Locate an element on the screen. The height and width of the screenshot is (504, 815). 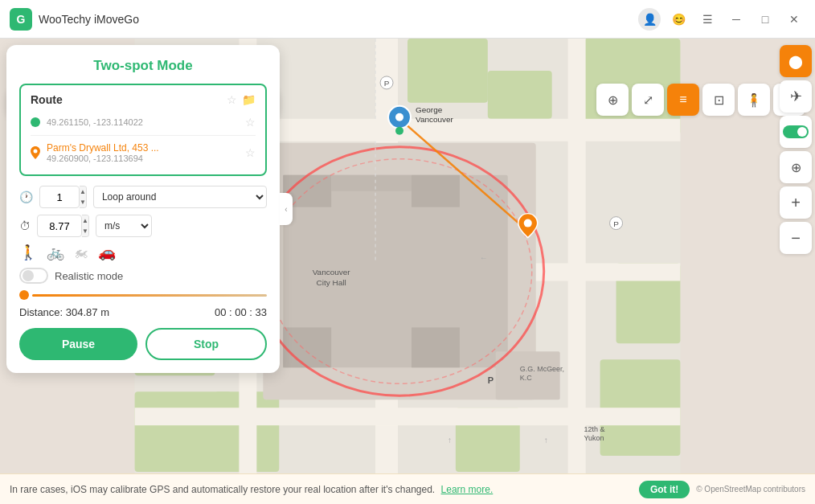
svg-text: 12th & is located at coordinates (595, 429).